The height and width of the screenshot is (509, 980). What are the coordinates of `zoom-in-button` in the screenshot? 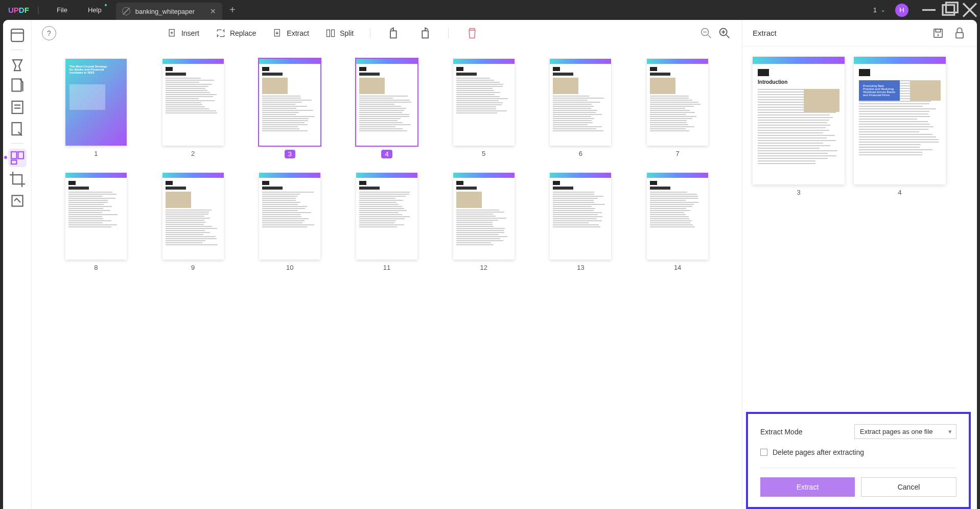 It's located at (725, 33).